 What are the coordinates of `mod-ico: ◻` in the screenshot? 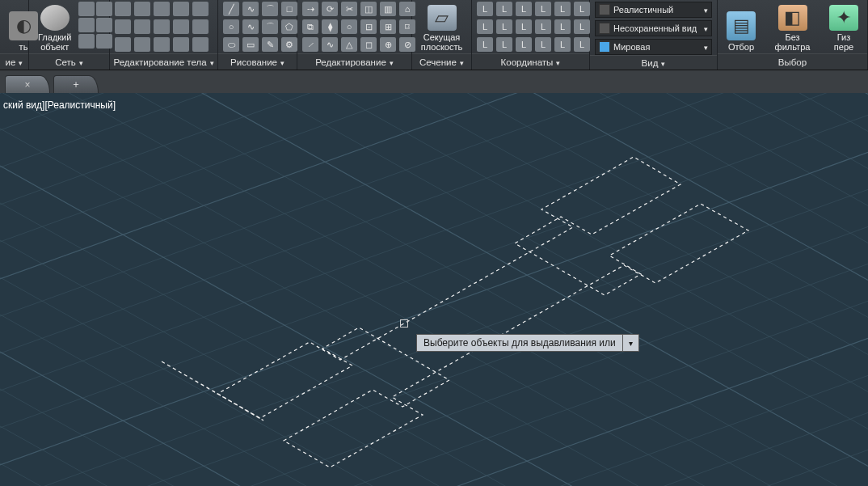 It's located at (369, 44).